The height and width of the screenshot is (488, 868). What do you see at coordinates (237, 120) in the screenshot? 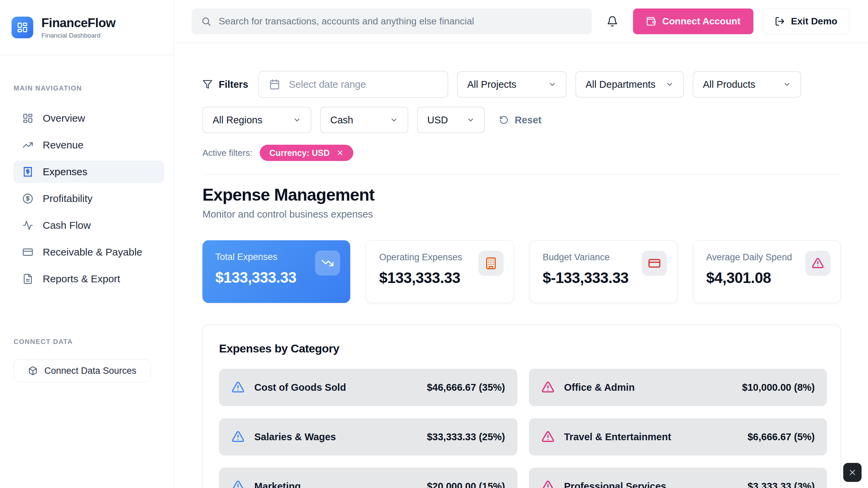
I see `regions-select-value: All Regions` at bounding box center [237, 120].